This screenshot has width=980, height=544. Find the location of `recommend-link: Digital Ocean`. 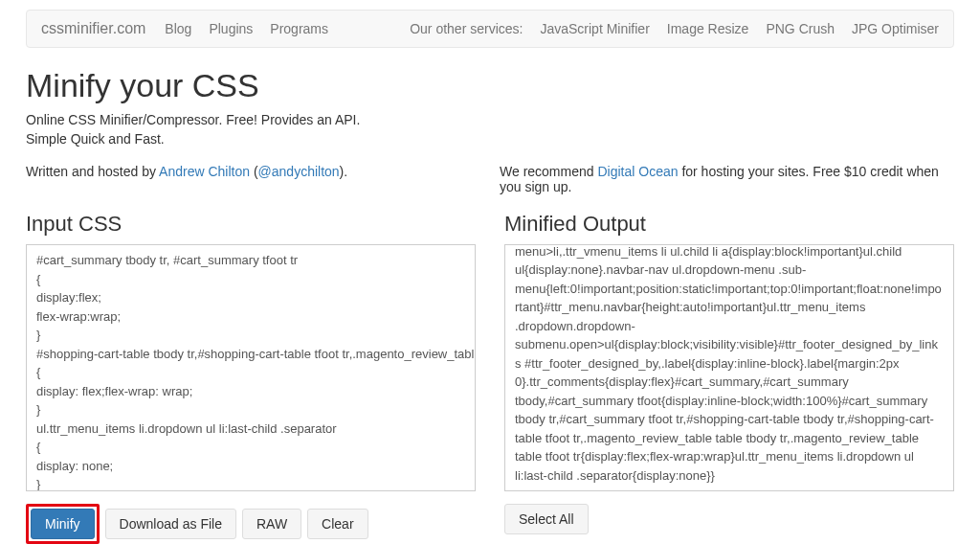

recommend-link: Digital Ocean is located at coordinates (637, 171).